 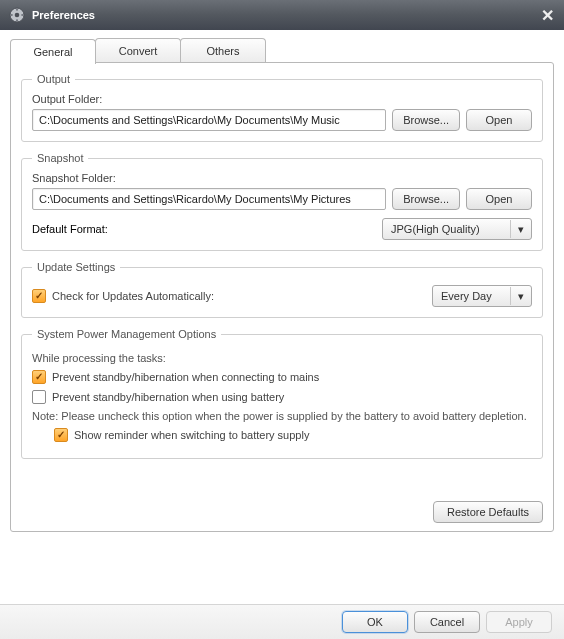 I want to click on title-bar: Preferences ✕, so click(x=282, y=15).